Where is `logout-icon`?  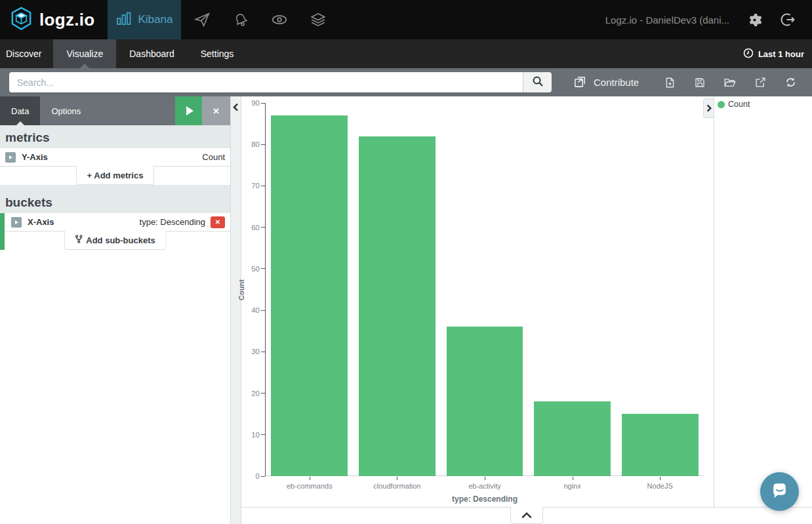 logout-icon is located at coordinates (788, 20).